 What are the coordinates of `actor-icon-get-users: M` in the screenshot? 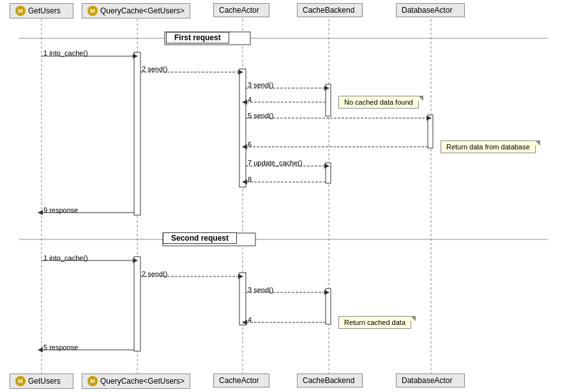 It's located at (20, 11).